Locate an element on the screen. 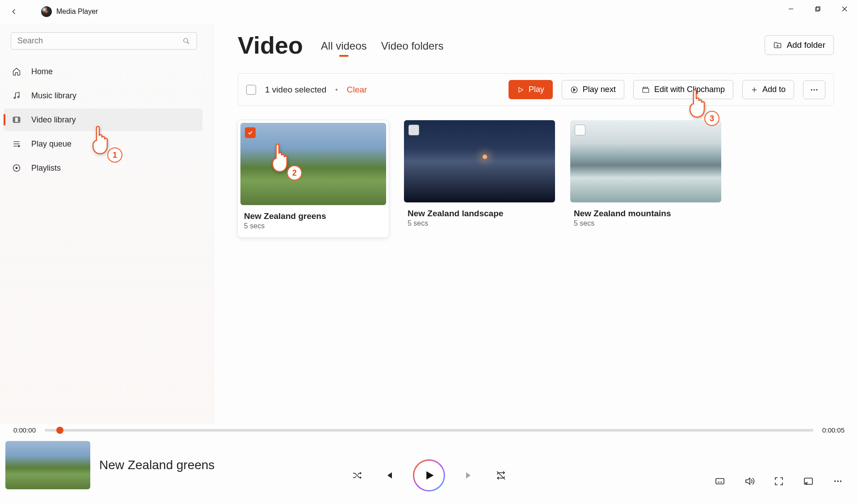  selection-checkbox is located at coordinates (251, 90).